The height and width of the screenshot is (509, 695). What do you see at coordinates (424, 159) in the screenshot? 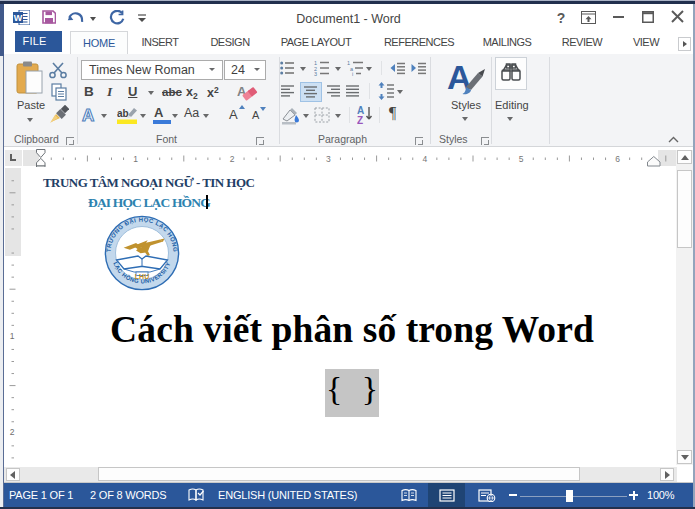
I see `svg-text: 4` at bounding box center [424, 159].